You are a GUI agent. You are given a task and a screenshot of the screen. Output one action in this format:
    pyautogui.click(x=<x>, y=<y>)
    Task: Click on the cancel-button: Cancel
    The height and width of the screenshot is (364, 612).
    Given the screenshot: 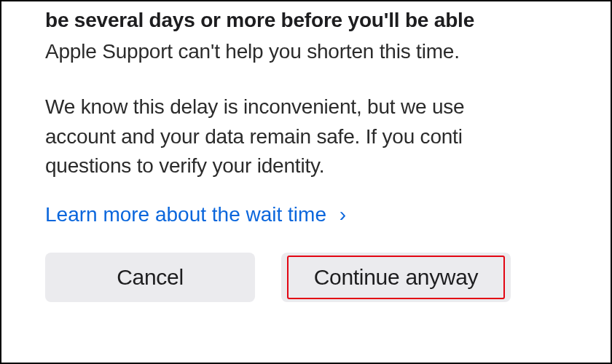 What is the action you would take?
    pyautogui.click(x=150, y=277)
    